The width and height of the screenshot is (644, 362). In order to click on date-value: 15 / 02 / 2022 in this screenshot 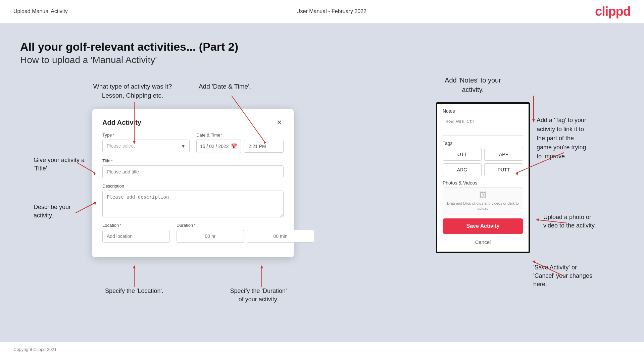, I will do `click(214, 146)`.